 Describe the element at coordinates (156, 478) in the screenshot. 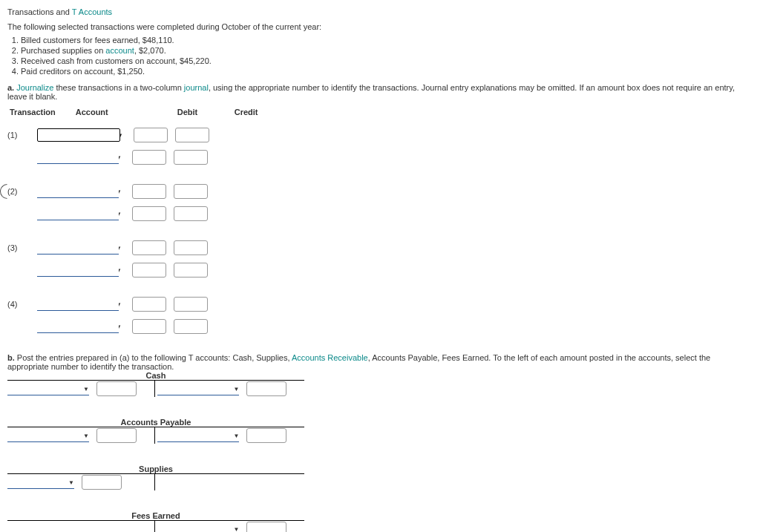

I see `t-account-supplies: Supplies ▼` at that location.